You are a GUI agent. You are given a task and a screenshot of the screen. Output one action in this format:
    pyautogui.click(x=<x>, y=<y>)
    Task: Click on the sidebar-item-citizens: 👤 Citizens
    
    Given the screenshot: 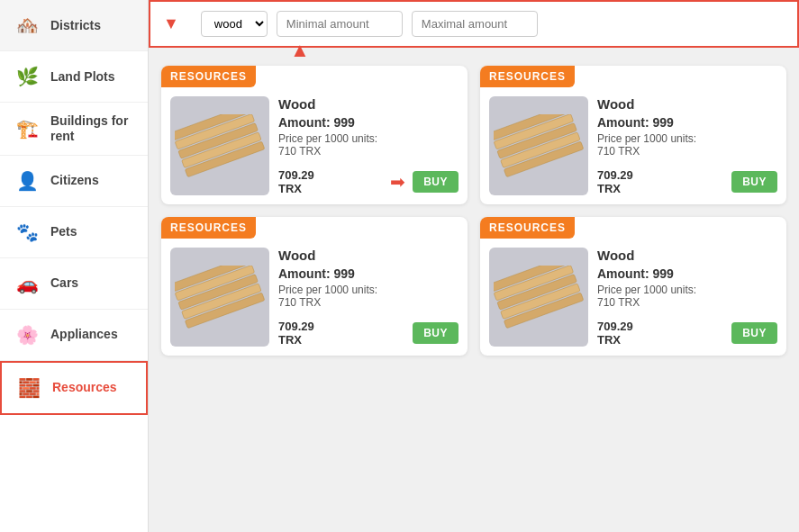 What is the action you would take?
    pyautogui.click(x=74, y=182)
    